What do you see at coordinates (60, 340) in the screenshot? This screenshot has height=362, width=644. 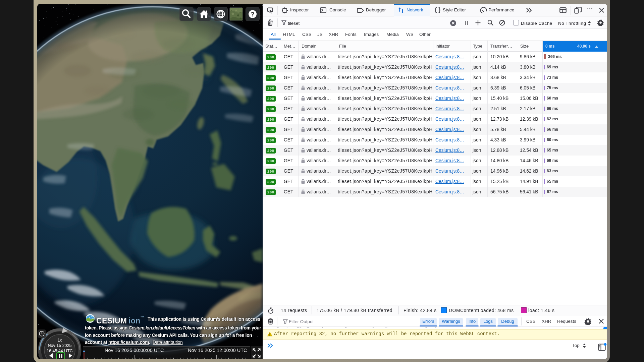 I see `svg-text: 1x` at bounding box center [60, 340].